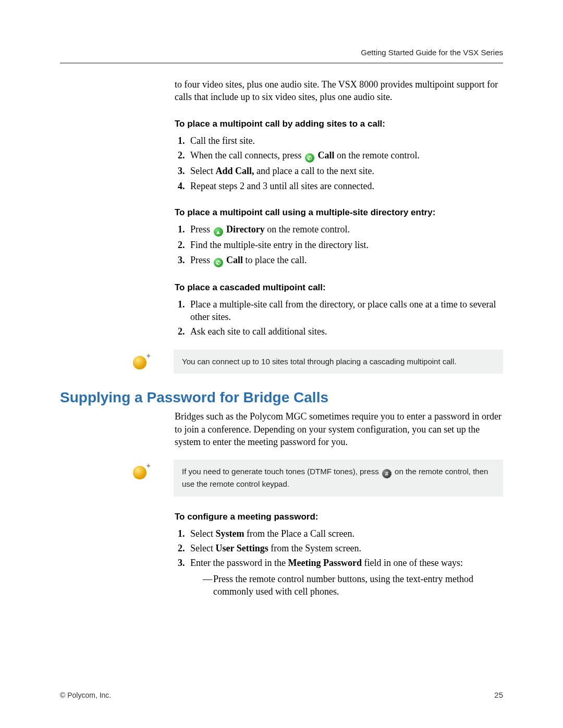 The height and width of the screenshot is (728, 563). What do you see at coordinates (276, 260) in the screenshot?
I see `step-text: to place the call.` at bounding box center [276, 260].